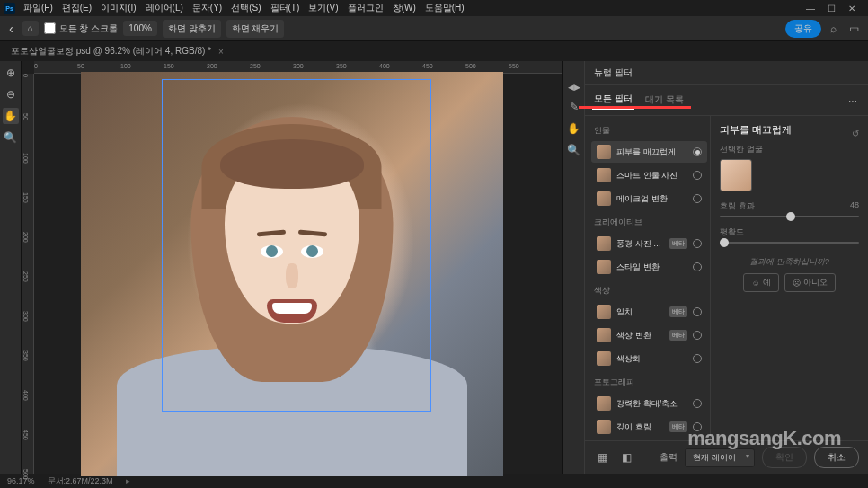 The height and width of the screenshot is (488, 868). Describe the element at coordinates (649, 335) in the screenshot. I see `filter-item: 색상 변환베타` at that location.